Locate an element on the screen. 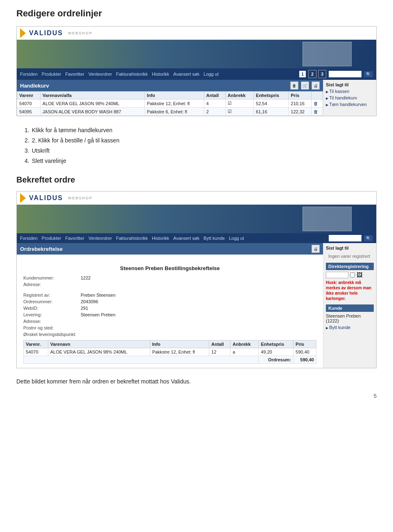  cart-bar: Handlekurv 🗑 🛒 🖨 is located at coordinates (170, 86).